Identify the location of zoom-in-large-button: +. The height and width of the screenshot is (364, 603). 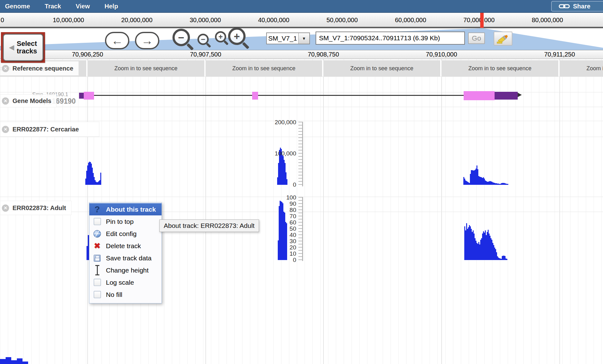
(237, 36).